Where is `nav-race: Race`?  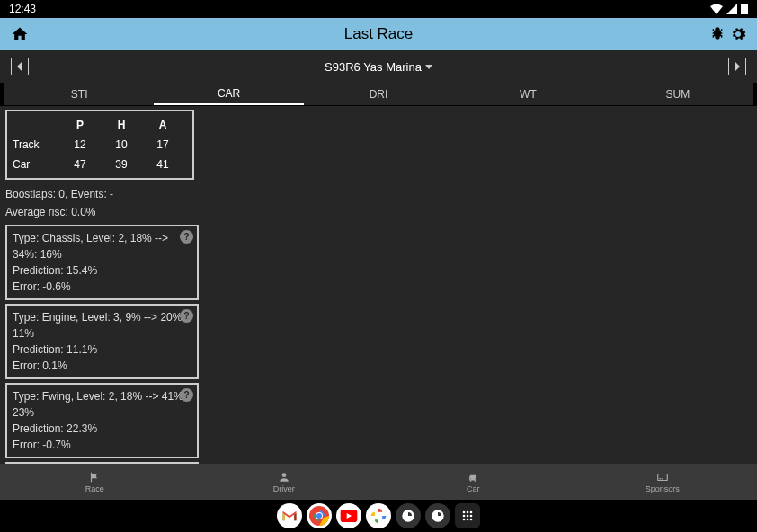 nav-race: Race is located at coordinates (95, 482).